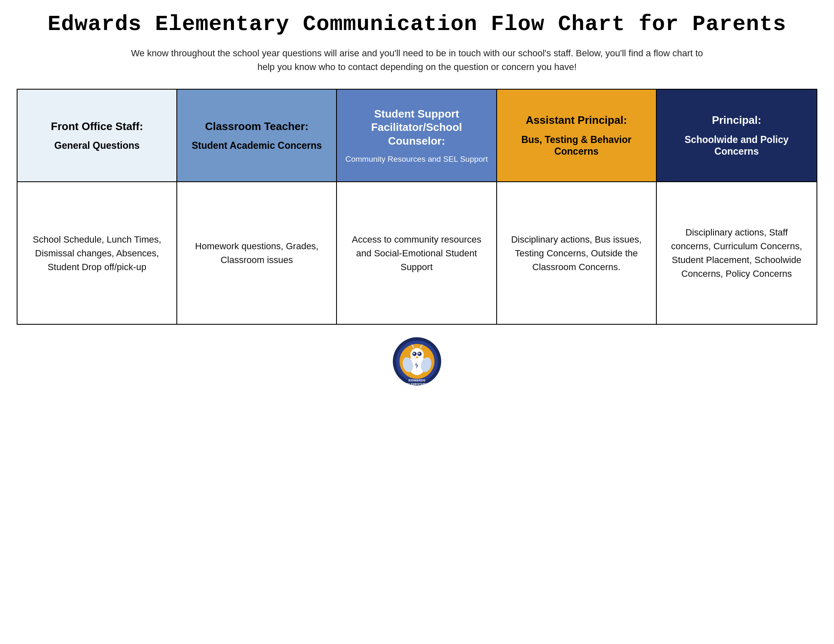 The height and width of the screenshot is (644, 834). I want to click on header-title-assistant-principal: Assistant Principal:, so click(576, 120).